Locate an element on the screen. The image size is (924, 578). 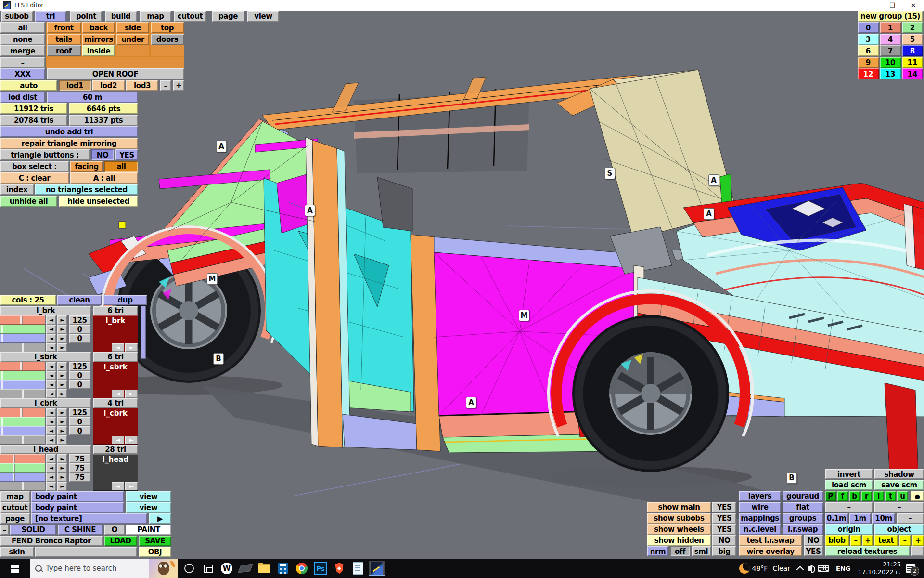
page-next-button: ▶ is located at coordinates (160, 519).